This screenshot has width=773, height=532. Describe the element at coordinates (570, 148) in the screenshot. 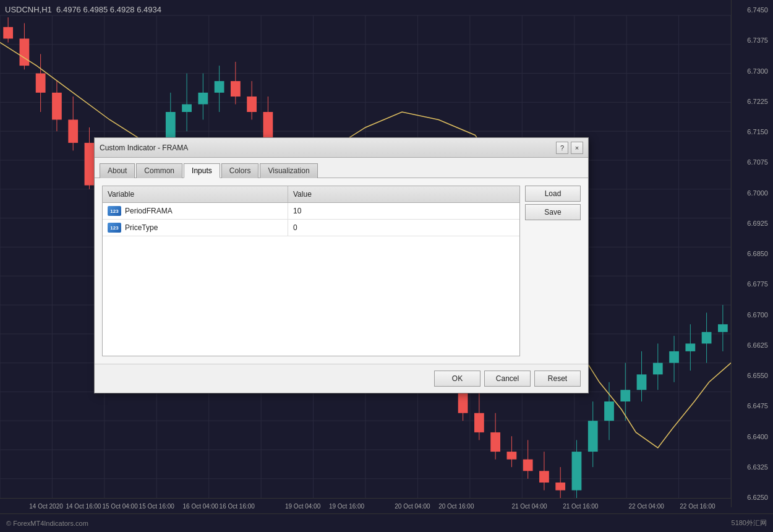

I see `dialog-controls: ? ×` at that location.